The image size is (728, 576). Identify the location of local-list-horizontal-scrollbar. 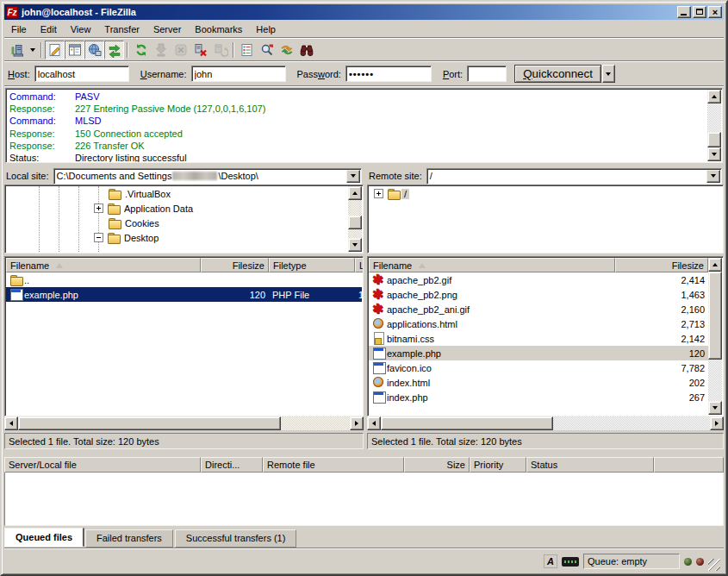
(184, 423).